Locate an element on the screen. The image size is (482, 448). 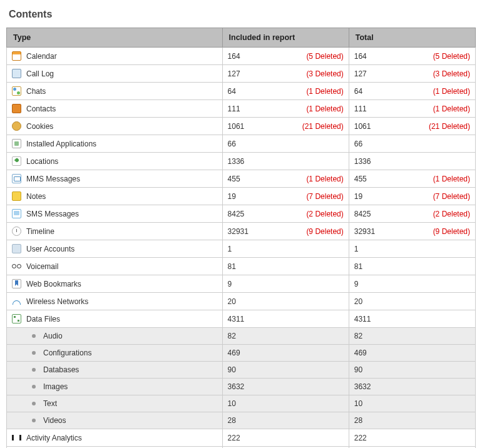
deleted-badge: (7 Deleted) is located at coordinates (324, 196).